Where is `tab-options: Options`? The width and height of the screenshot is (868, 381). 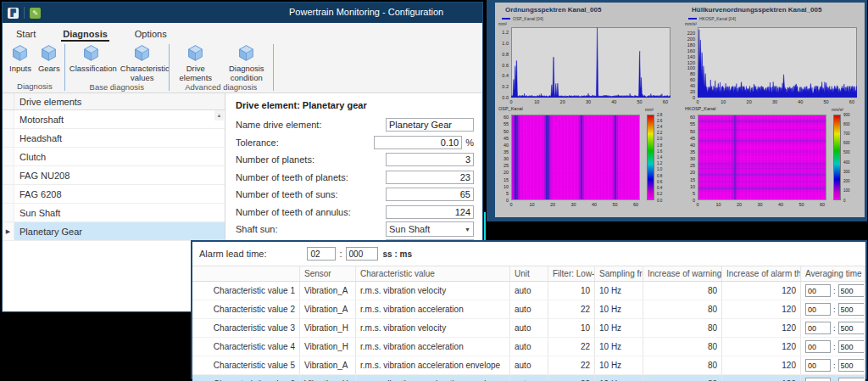
tab-options: Options is located at coordinates (151, 34).